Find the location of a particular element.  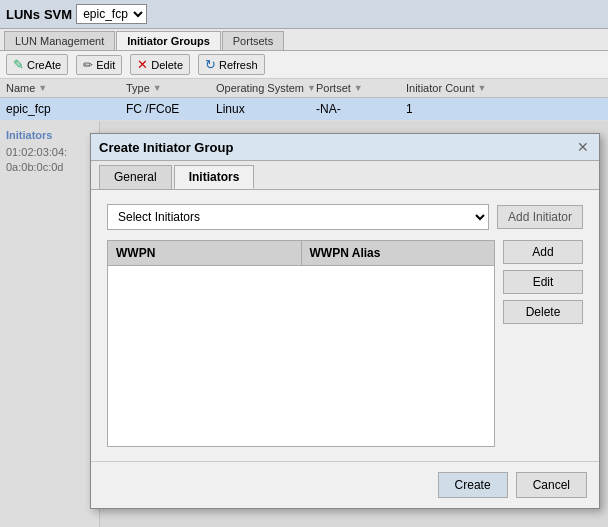

create-button: ✎ CreAte is located at coordinates (37, 64).